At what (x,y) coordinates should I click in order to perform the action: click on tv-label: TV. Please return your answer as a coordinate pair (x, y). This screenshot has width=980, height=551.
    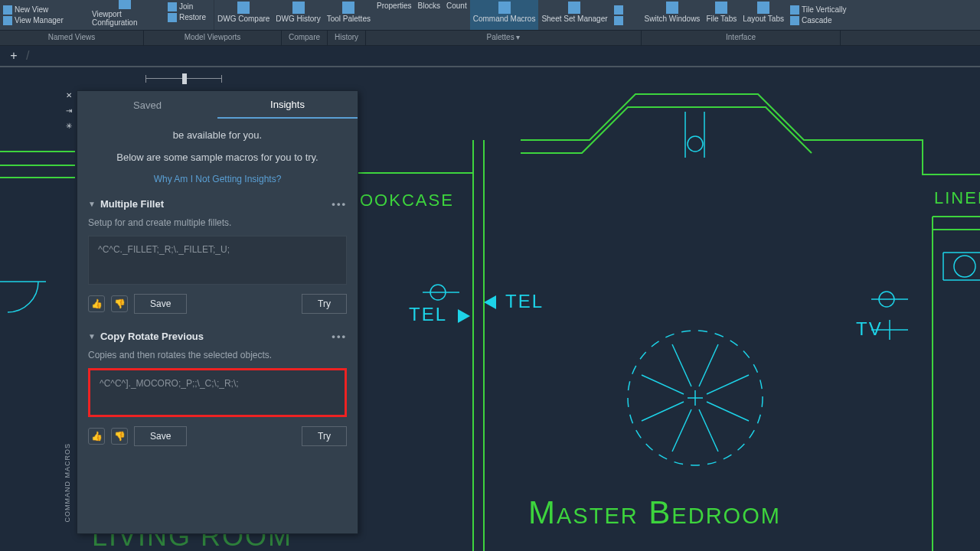
    Looking at the image, I should click on (870, 329).